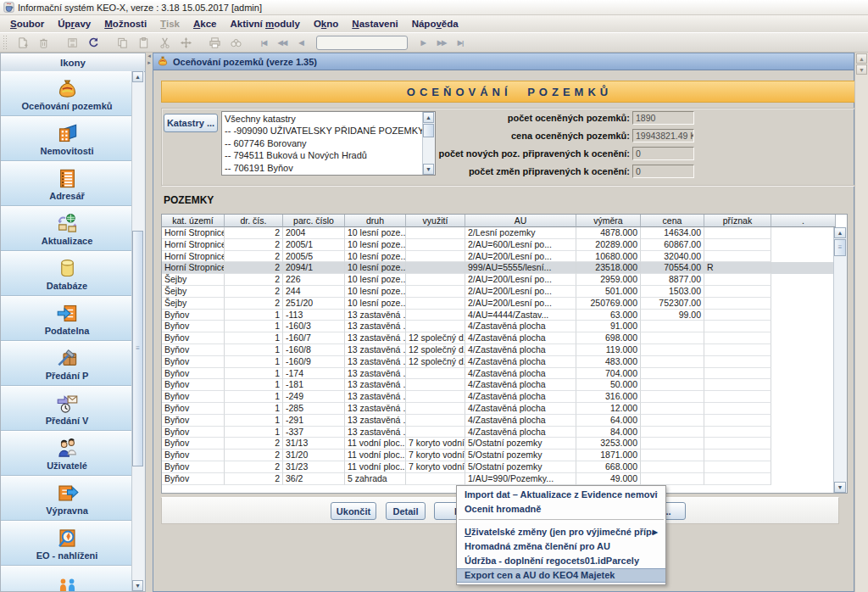 This screenshot has height=592, width=868. Describe the element at coordinates (67, 453) in the screenshot. I see `sidebar-item-u-ivatel: Uživatelé` at that location.